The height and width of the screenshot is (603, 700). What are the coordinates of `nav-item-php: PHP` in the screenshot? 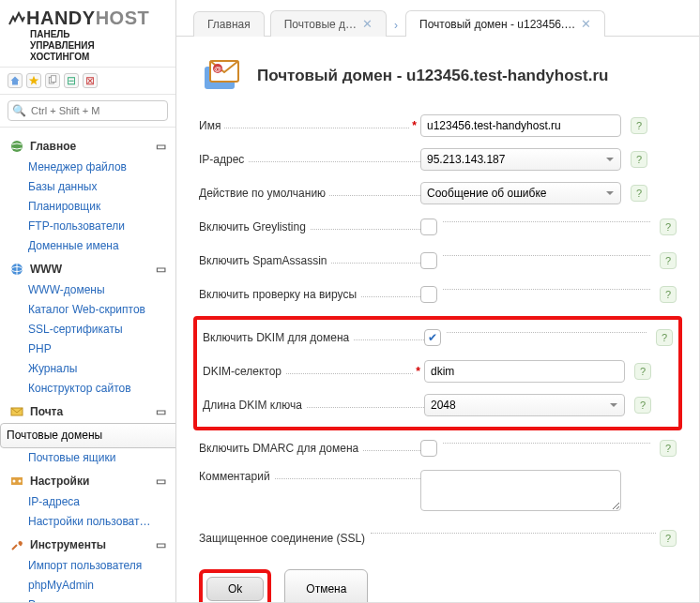 It's located at (88, 349).